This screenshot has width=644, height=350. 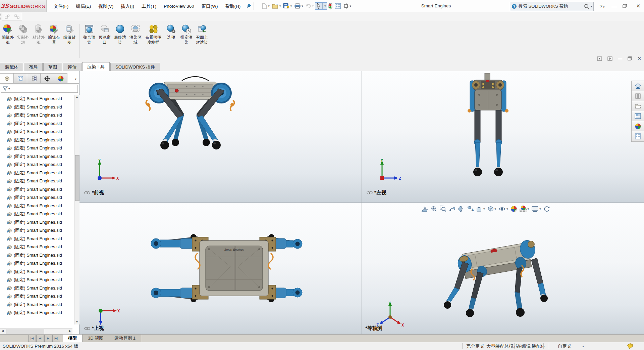 I want to click on tree-filter-box: ▾, so click(x=39, y=89).